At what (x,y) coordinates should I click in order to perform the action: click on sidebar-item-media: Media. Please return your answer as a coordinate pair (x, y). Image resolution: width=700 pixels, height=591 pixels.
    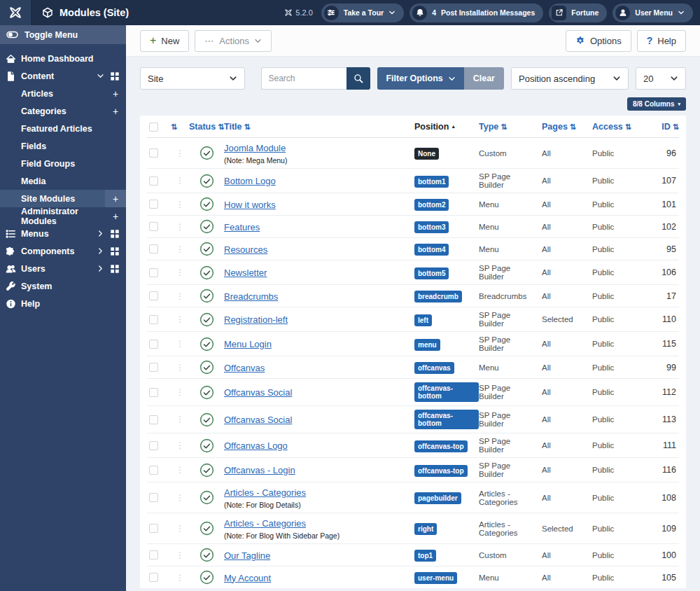
    Looking at the image, I should click on (63, 181).